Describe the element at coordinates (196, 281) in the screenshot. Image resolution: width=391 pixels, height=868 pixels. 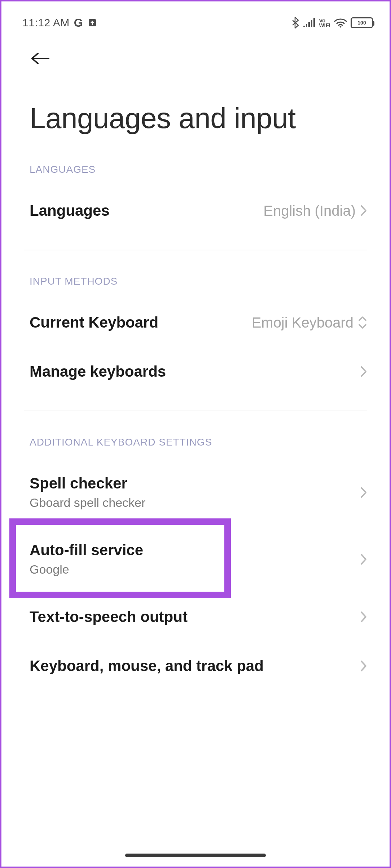
I see `section-header-input-methods: INPUT METHODS` at that location.